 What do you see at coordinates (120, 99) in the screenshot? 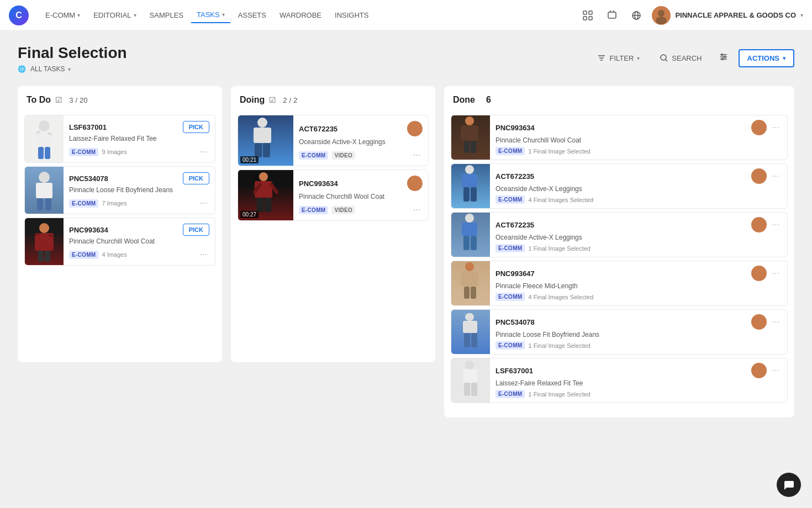
I see `todo-col-header: To Do ☑ 3 / 20` at bounding box center [120, 99].